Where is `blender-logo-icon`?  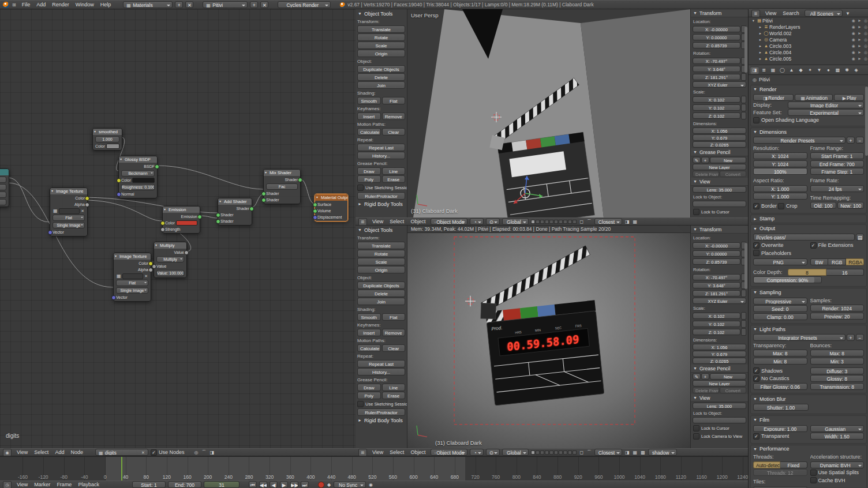 blender-logo-icon is located at coordinates (6, 5).